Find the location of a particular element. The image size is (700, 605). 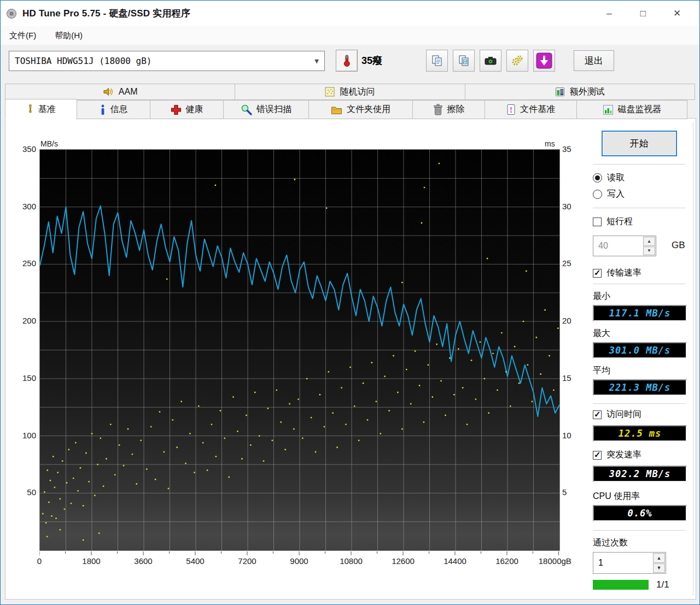

access-time-display: 12.5 ms is located at coordinates (640, 433).